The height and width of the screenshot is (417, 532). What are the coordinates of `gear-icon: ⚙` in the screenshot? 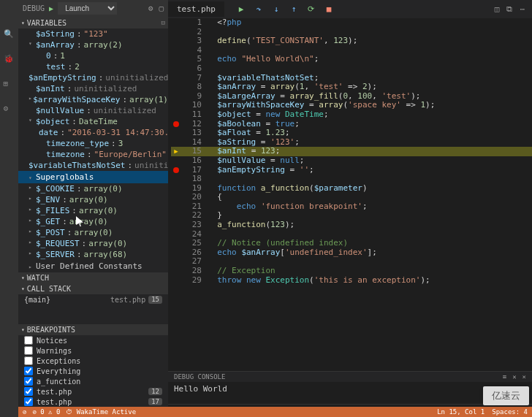 It's located at (151, 9).